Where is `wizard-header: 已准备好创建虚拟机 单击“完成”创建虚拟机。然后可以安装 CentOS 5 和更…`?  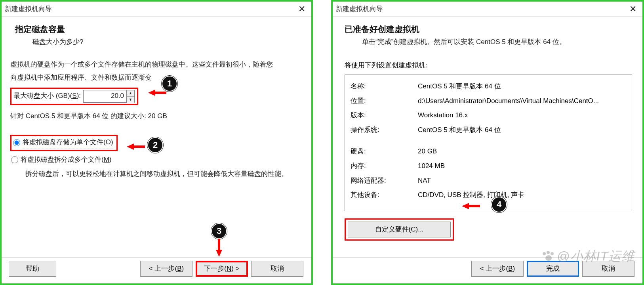 wizard-header: 已准备好创建虚拟机 单击“完成”创建虚拟机。然后可以安装 CentOS 5 和更… is located at coordinates (488, 33).